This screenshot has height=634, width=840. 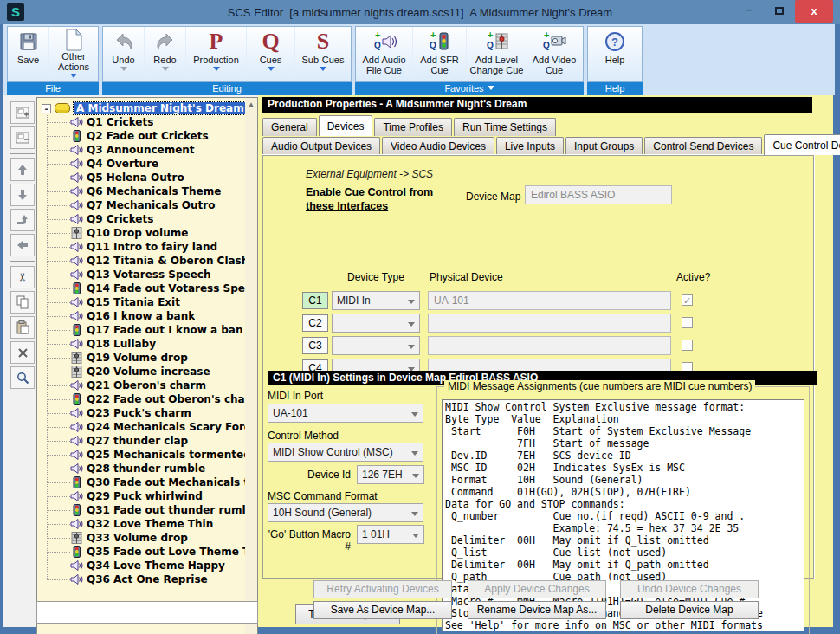 I want to click on tree-cue-item: Q16 I know a bank, so click(x=141, y=316).